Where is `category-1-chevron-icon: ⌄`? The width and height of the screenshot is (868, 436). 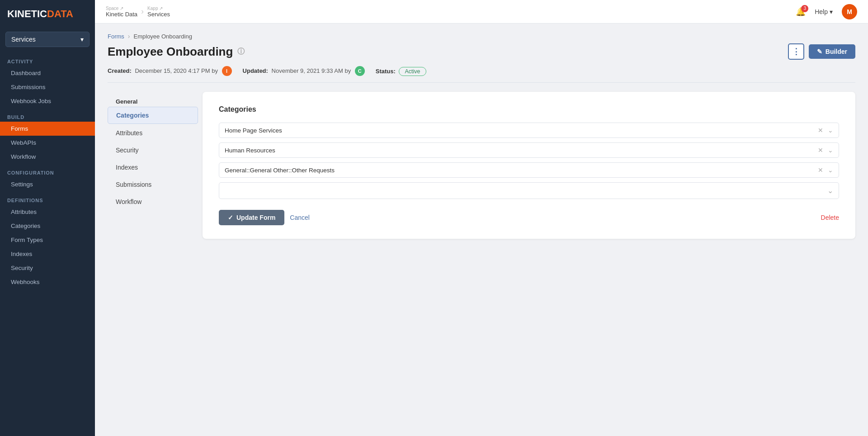 category-1-chevron-icon: ⌄ is located at coordinates (830, 130).